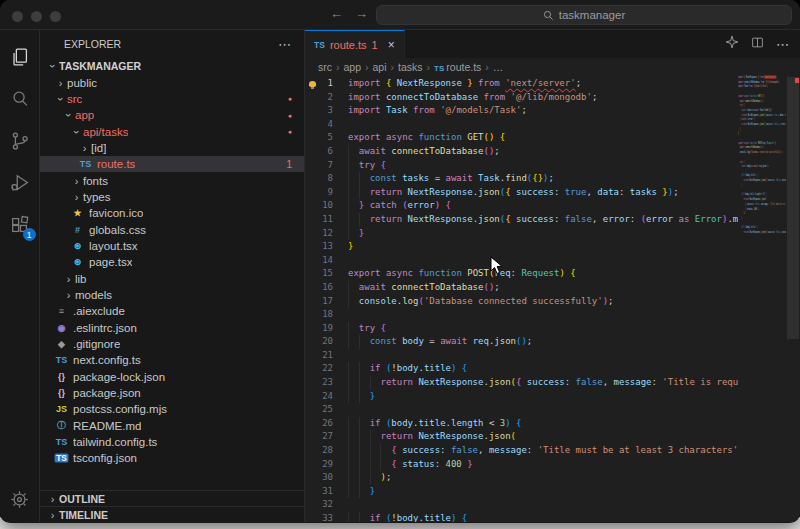 The image size is (800, 529). What do you see at coordinates (522, 492) in the screenshot?
I see `code-line: 31}` at bounding box center [522, 492].